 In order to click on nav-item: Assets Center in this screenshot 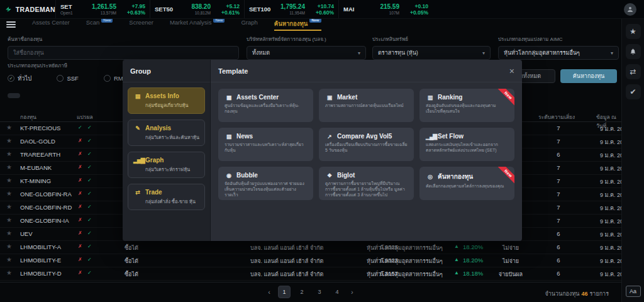, I will do `click(51, 25)`.